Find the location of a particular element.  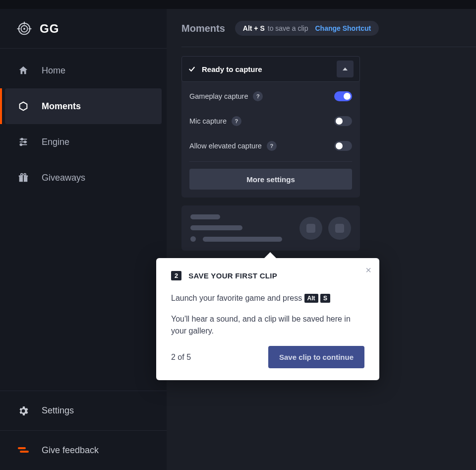

sidebar-item-giveaways: Giveaways is located at coordinates (83, 178).